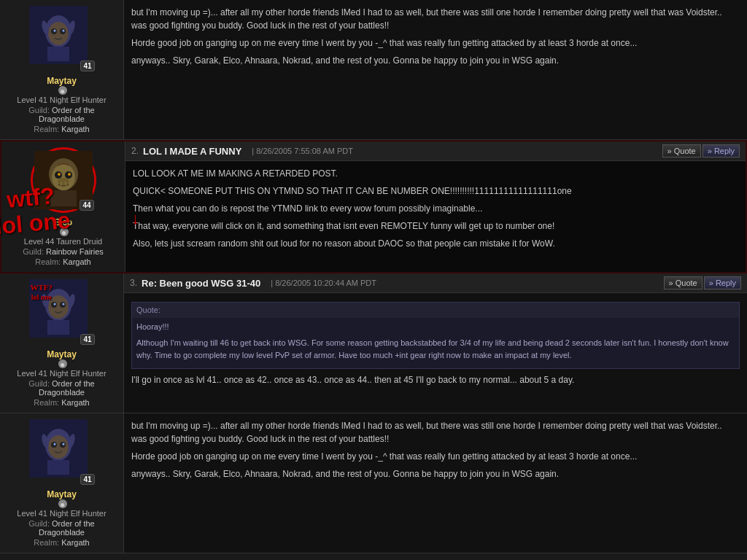 Image resolution: width=747 pixels, height=560 pixels. Describe the element at coordinates (61, 373) in the screenshot. I see `user-class-3: Level 41 Night Elf Hunter` at that location.